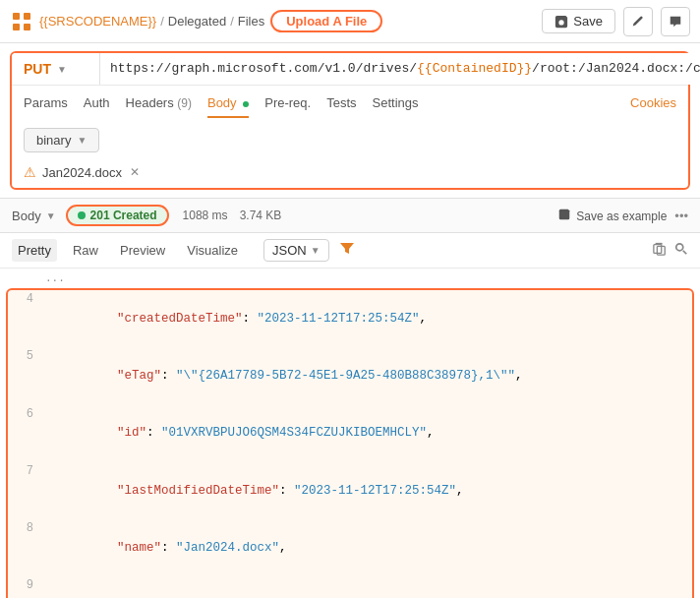  I want to click on tab-params: Params, so click(45, 102).